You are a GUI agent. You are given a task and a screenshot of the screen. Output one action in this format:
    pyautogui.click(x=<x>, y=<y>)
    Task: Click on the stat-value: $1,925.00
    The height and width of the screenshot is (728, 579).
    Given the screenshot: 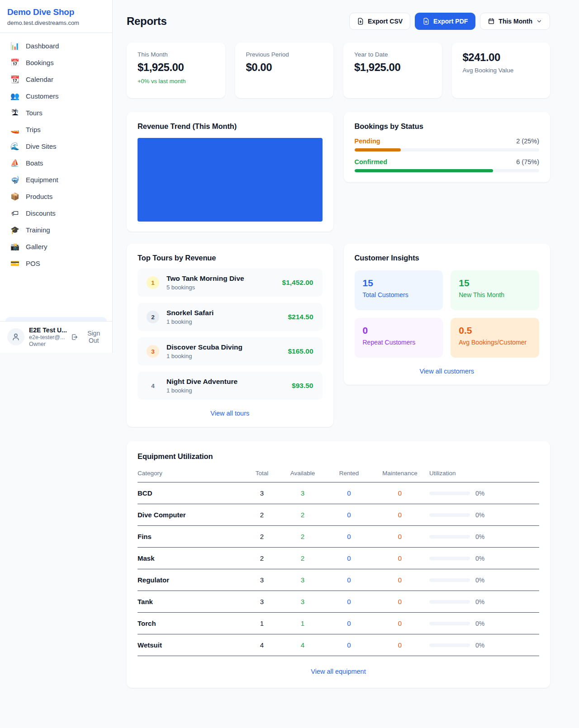 What is the action you would take?
    pyautogui.click(x=393, y=67)
    